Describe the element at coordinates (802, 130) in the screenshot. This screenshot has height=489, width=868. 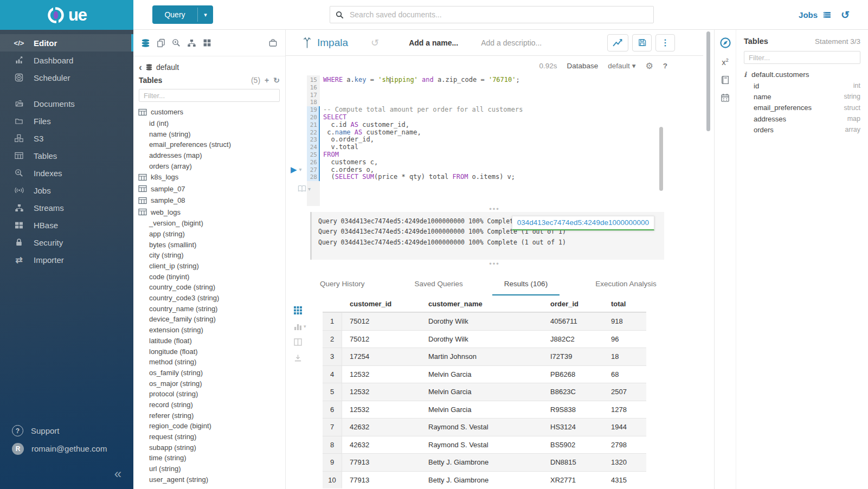
I see `assist-column-orders: ordersarray` at that location.